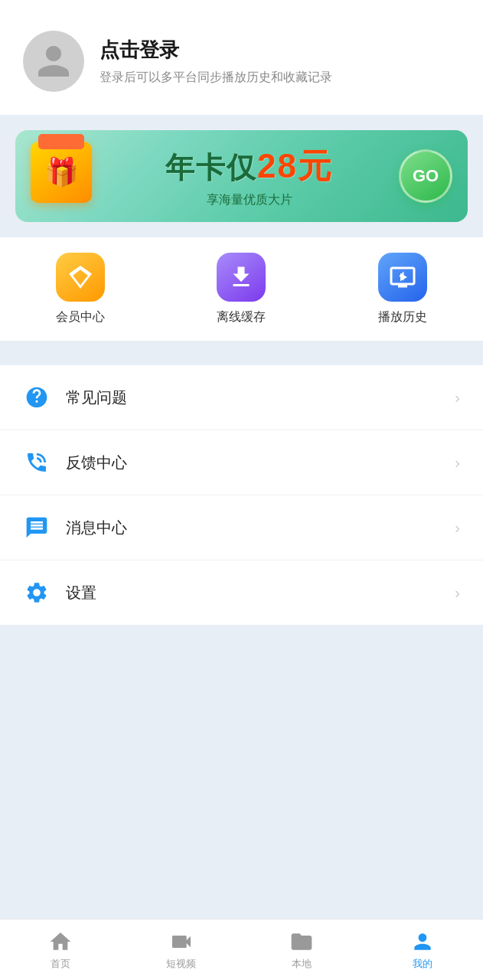 Image resolution: width=483 pixels, height=980 pixels. What do you see at coordinates (295, 165) in the screenshot?
I see `banner-price: 28元` at bounding box center [295, 165].